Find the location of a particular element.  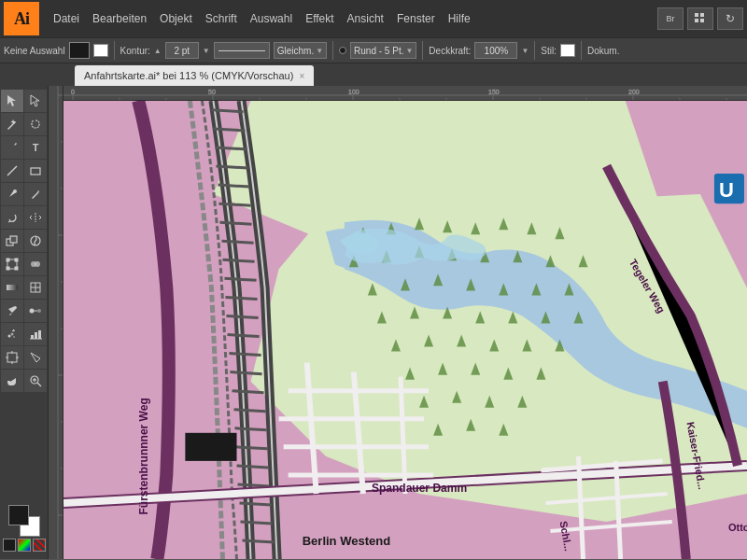

scale-tool is located at coordinates (12, 241).